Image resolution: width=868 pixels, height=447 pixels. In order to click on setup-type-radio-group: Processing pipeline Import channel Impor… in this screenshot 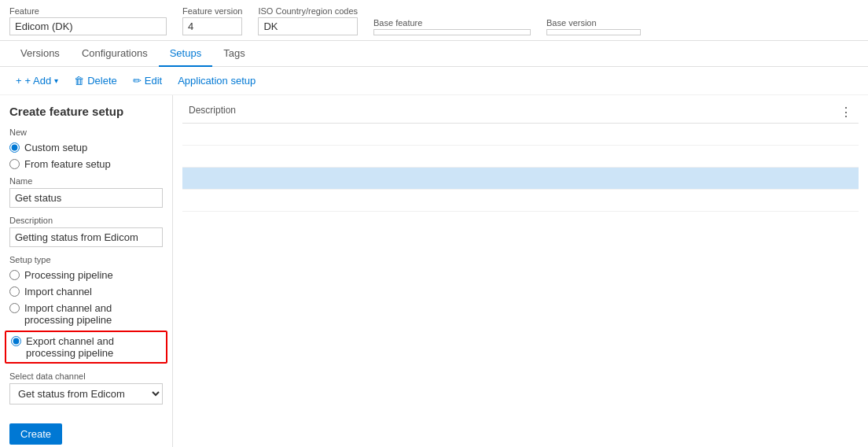, I will do `click(86, 316)`.